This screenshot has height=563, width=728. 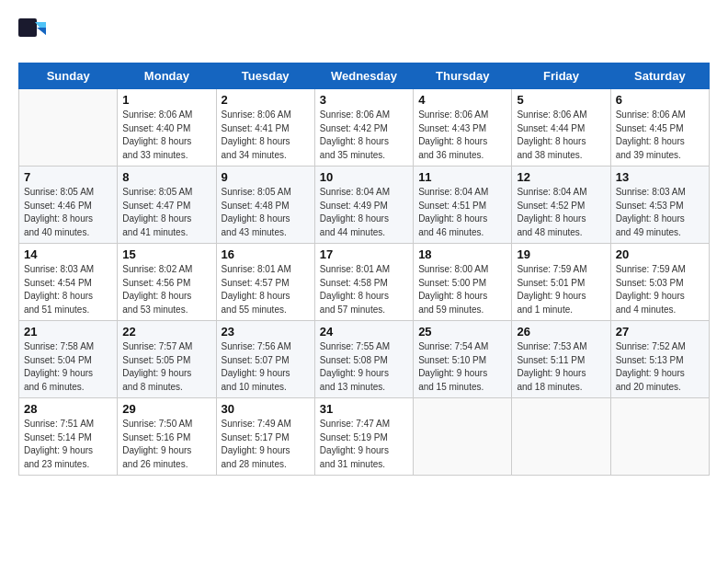 I want to click on calendar-cell: 23Sunrise: 7:56 AM Sunset: 5:07 PM Dayli…, so click(x=265, y=360).